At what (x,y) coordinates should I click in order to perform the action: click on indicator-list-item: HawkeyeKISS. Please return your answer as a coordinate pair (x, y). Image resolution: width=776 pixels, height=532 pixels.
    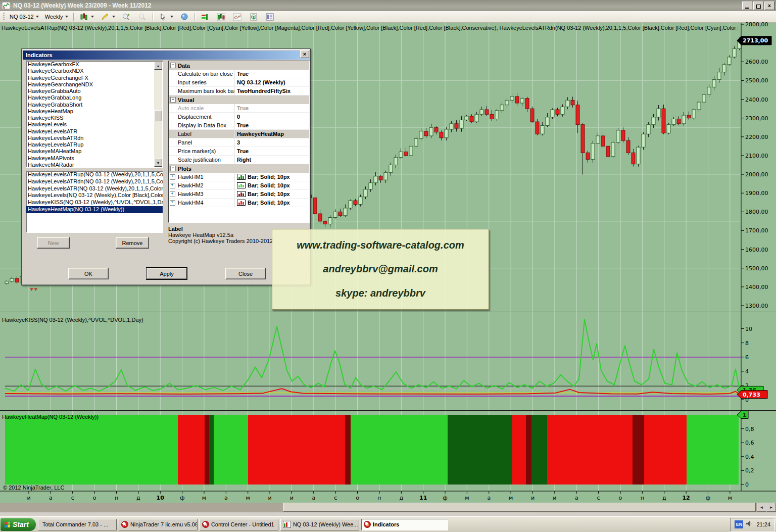
    Looking at the image, I should click on (90, 118).